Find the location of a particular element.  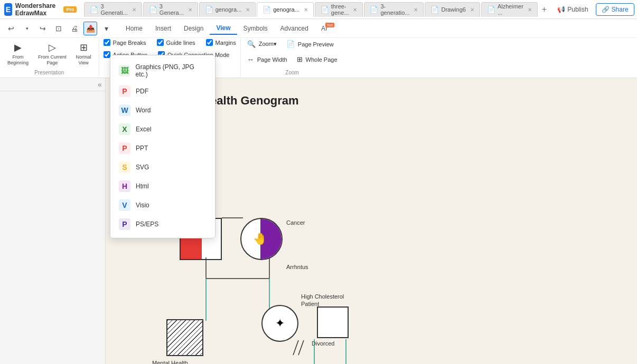

page-width-button: ↔ Page Width is located at coordinates (267, 59).